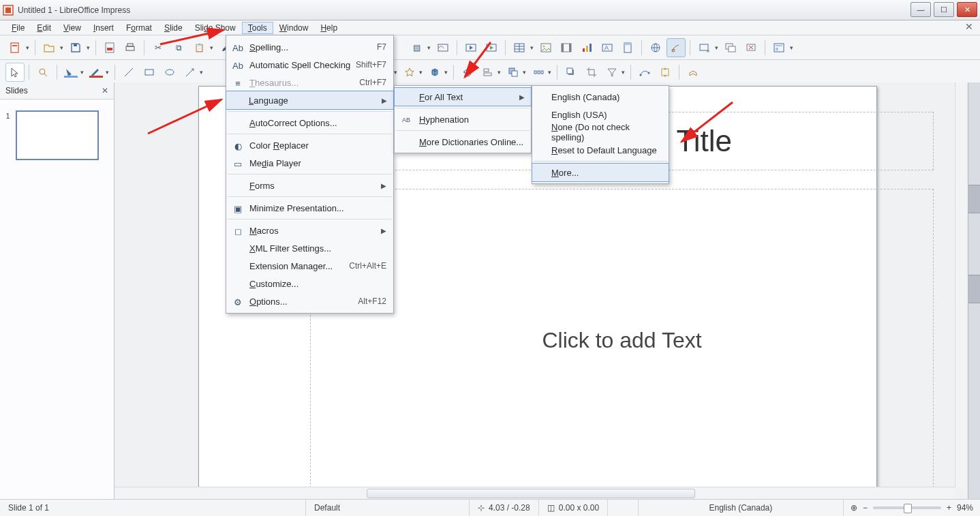 The width and height of the screenshot is (980, 516). I want to click on insert-chart-icon, so click(587, 48).